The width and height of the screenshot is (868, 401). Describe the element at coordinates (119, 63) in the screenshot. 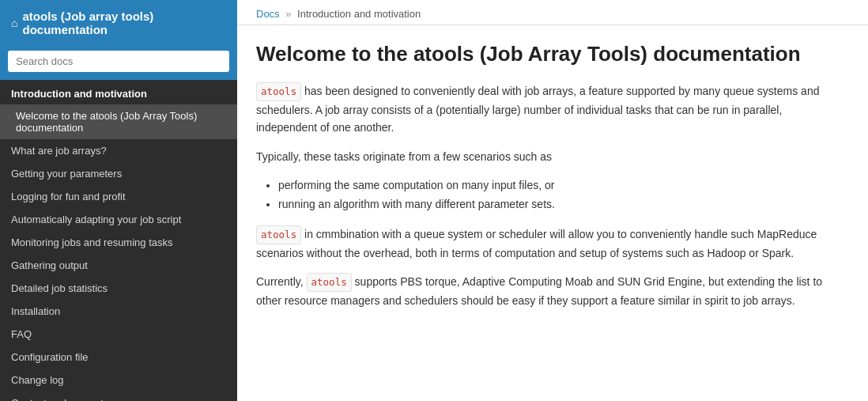

I see `search-box-wrap` at that location.